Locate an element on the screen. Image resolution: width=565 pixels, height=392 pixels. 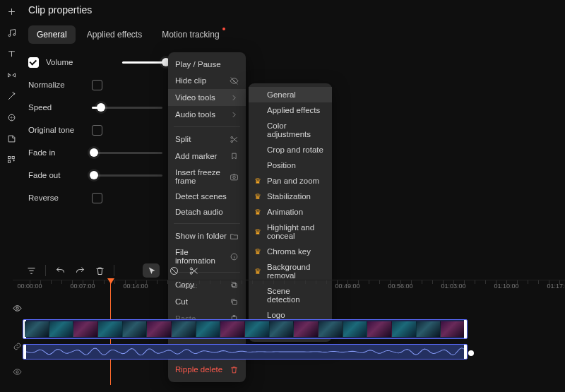
clip-volume-knob is located at coordinates (471, 353).